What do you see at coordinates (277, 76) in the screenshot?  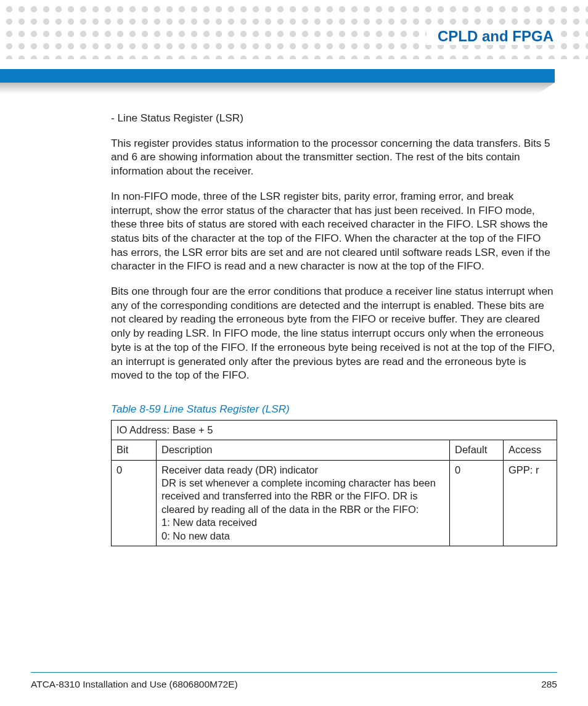 I see `header-blue-bar` at bounding box center [277, 76].